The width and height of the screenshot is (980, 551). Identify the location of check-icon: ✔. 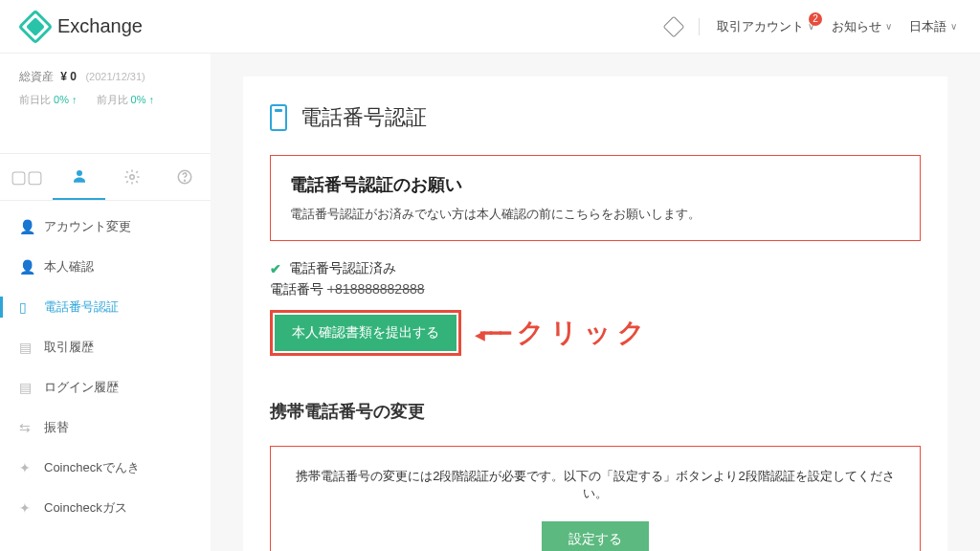
(276, 269).